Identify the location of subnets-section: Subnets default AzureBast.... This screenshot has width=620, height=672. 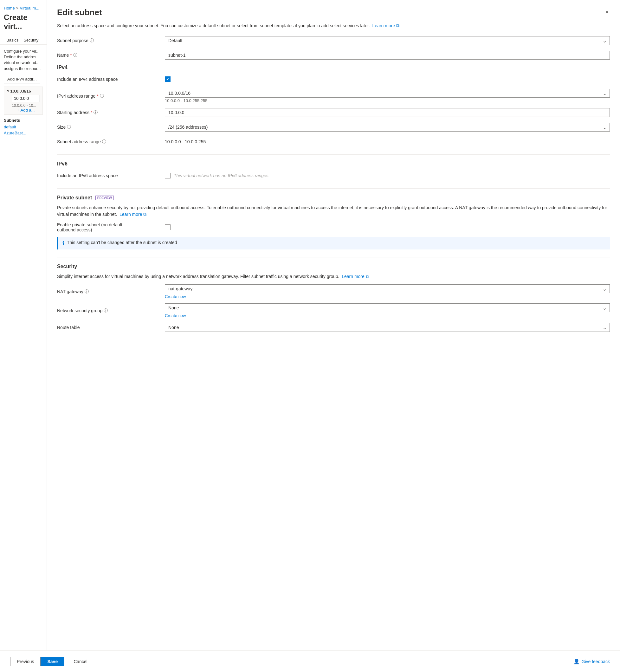
(23, 126).